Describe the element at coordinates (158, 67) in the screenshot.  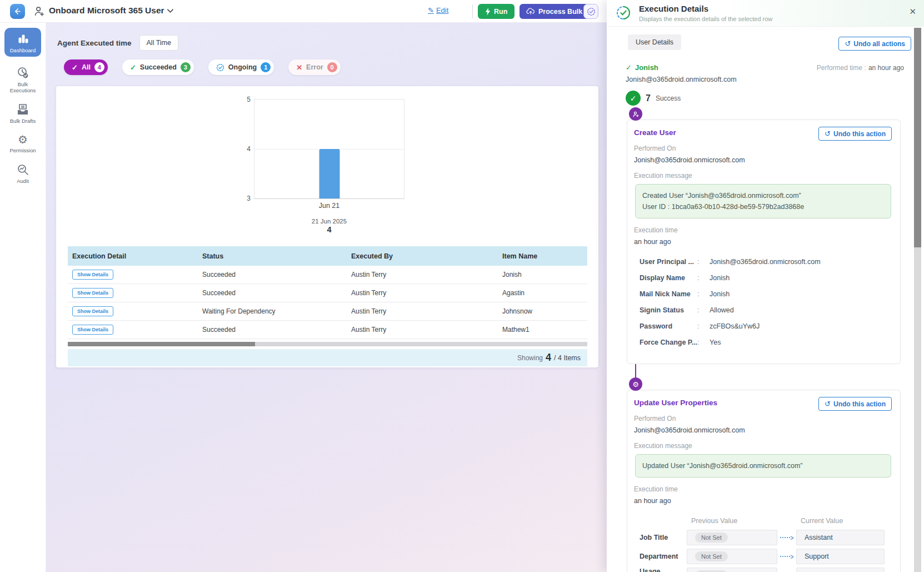
I see `filter-succeeded: ✓ Succeeded 3` at that location.